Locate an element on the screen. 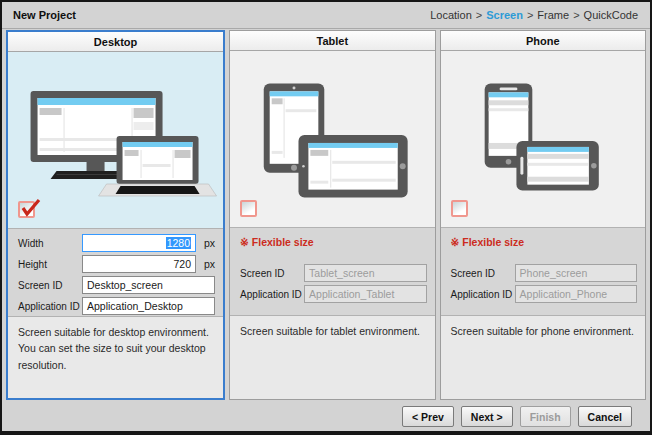 Image resolution: width=652 pixels, height=435 pixels. tablet-flexible-size-note: ※ Flexible size is located at coordinates (333, 243).